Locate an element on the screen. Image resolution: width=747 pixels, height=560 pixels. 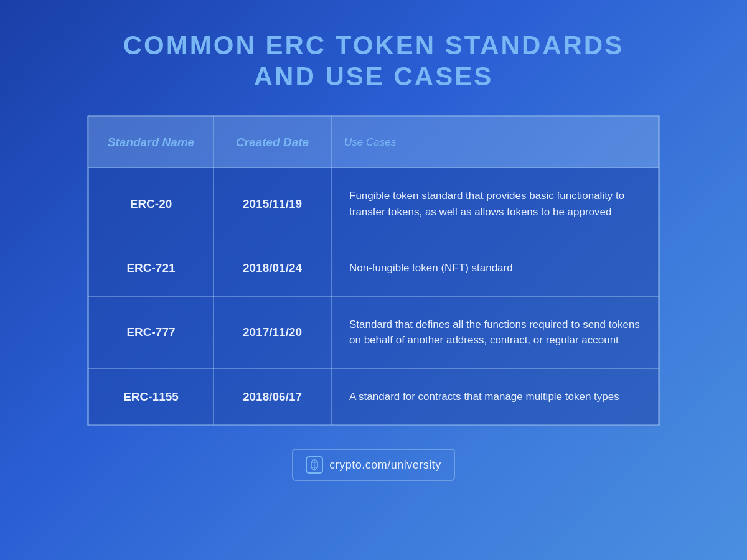
table-row: ERC-202015/11/19Fungible token standard … is located at coordinates (374, 204).